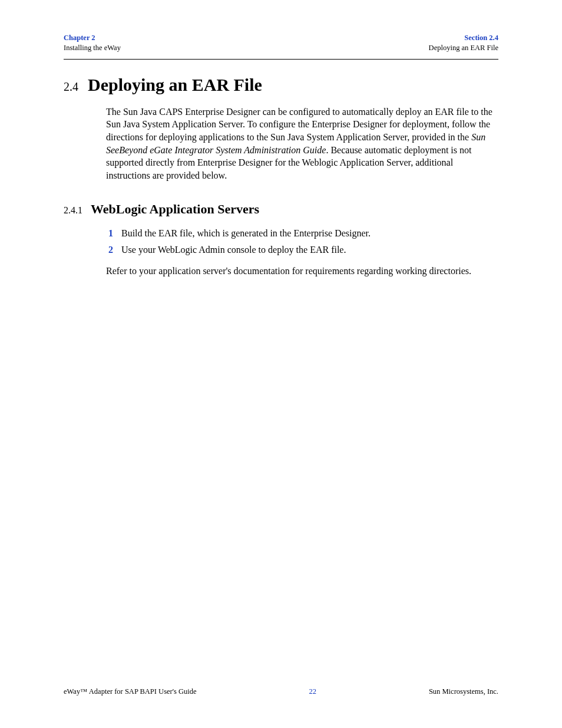  What do you see at coordinates (302, 271) in the screenshot?
I see `subsection-paragraph: Refer to your application server's docum…` at bounding box center [302, 271].